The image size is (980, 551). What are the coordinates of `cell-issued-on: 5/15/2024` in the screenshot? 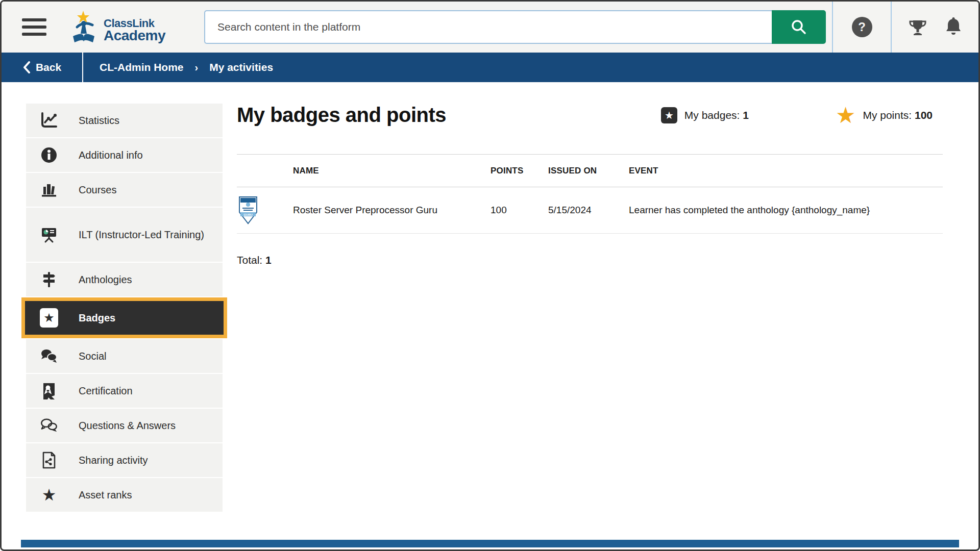 It's located at (589, 210).